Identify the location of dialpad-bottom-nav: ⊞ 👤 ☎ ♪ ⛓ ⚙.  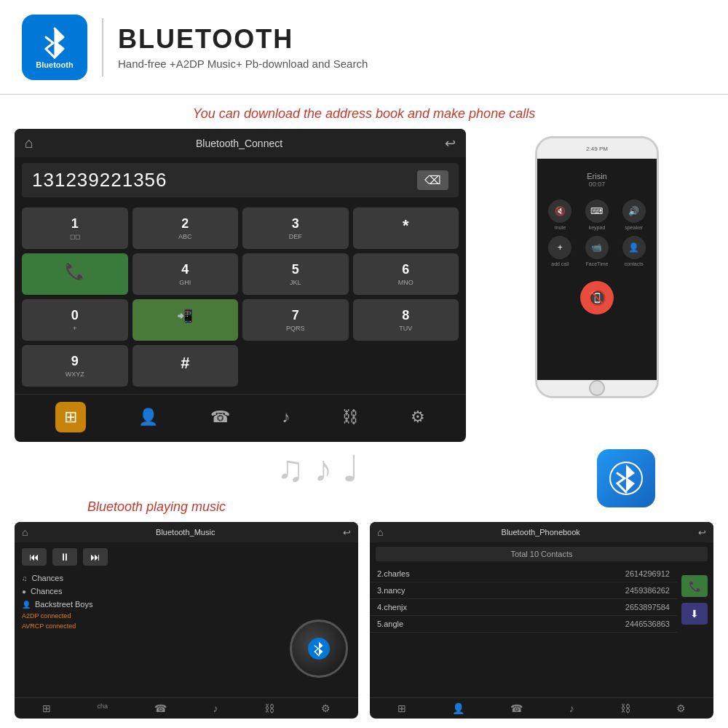
(240, 416).